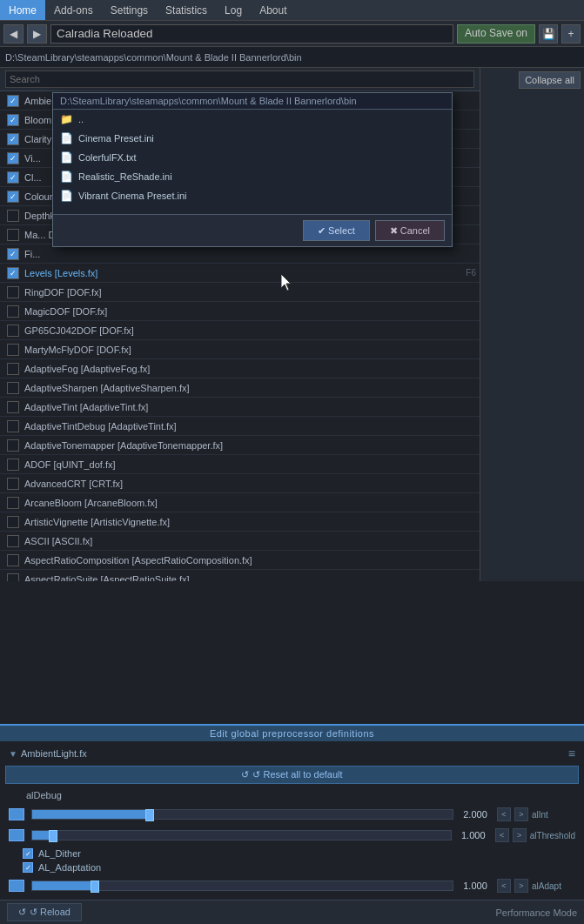 Image resolution: width=584 pixels, height=924 pixels. Describe the element at coordinates (336, 231) in the screenshot. I see `select-button: ✔ Select` at that location.